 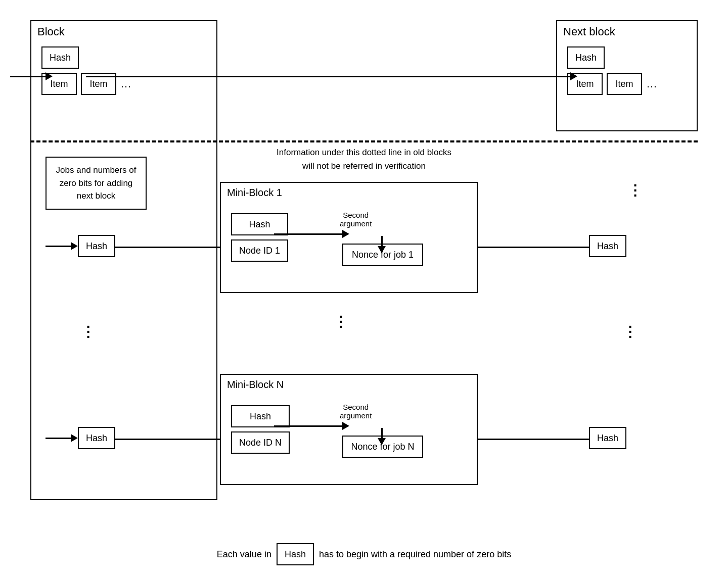 What do you see at coordinates (80, 246) in the screenshot?
I see `left-hash-1-area: Hash` at bounding box center [80, 246].